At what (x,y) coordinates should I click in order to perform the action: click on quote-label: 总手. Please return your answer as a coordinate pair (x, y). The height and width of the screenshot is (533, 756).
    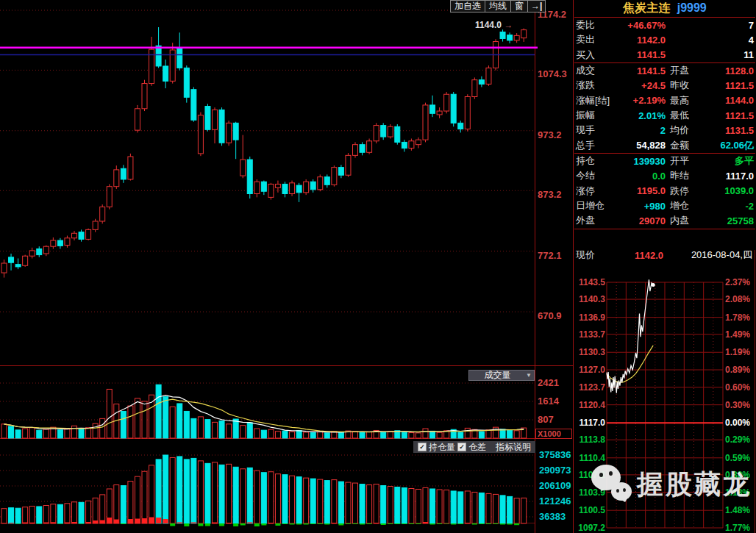
    Looking at the image, I should click on (597, 146).